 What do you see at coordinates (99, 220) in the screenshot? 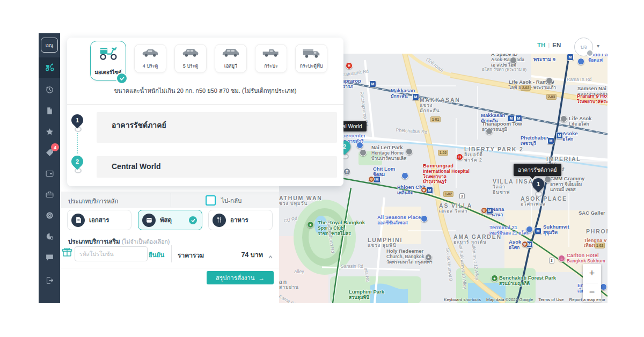
I see `service-label: เอกสาร` at bounding box center [99, 220].